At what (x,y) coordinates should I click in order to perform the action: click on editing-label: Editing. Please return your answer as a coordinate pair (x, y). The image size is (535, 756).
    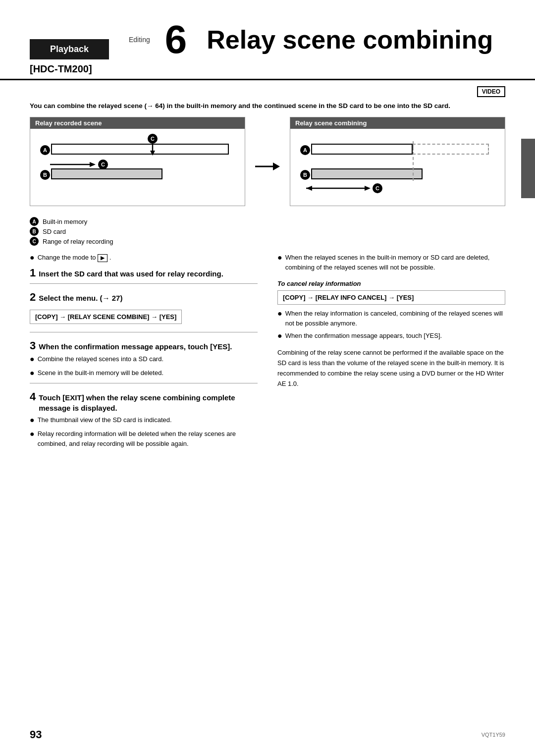
    Looking at the image, I should click on (140, 40).